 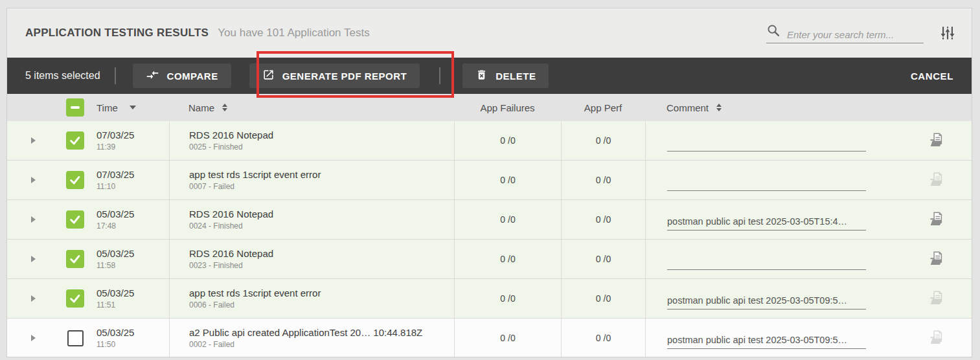 I want to click on generate-pdf-report-label: GENERATE PDF REPORT, so click(x=345, y=76).